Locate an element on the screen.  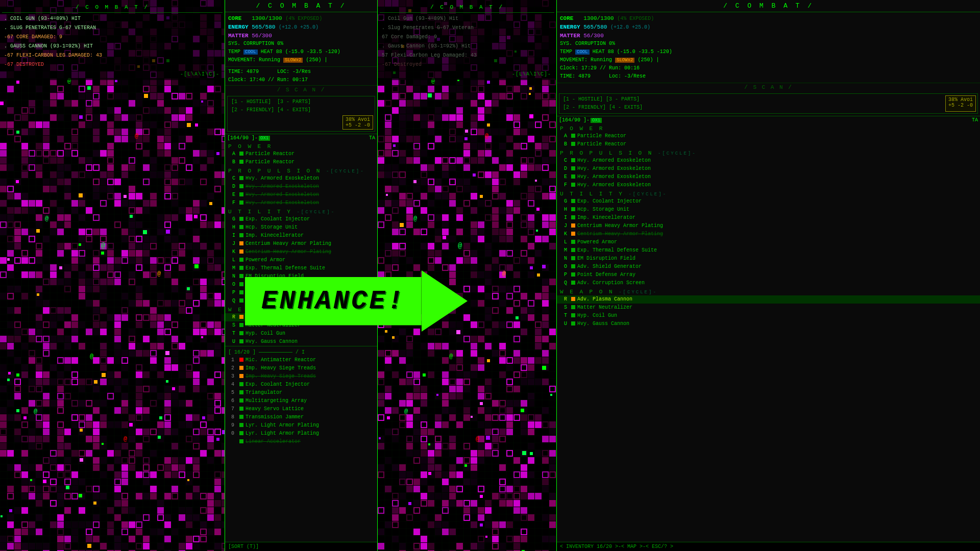
right-scan-opt1: [1 - HOSTILE] [3 - PARTS] is located at coordinates (603, 99).